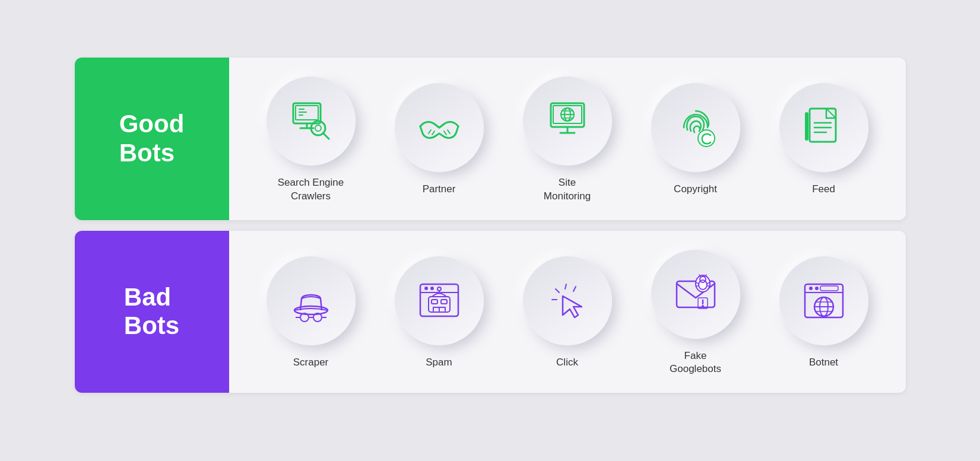  What do you see at coordinates (824, 128) in the screenshot?
I see `feed-icon` at bounding box center [824, 128].